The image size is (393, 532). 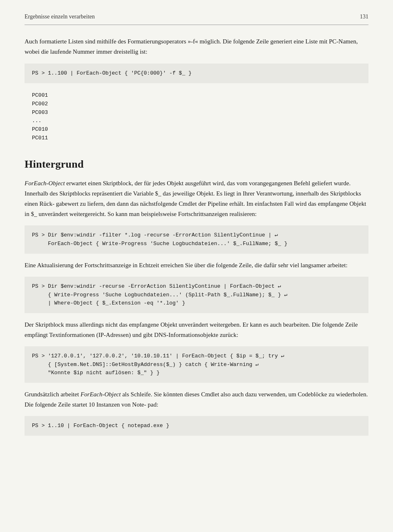 I want to click on code-block-3: PS > Dir $env:windir -recurse -ErrorActi…, so click(x=196, y=295).